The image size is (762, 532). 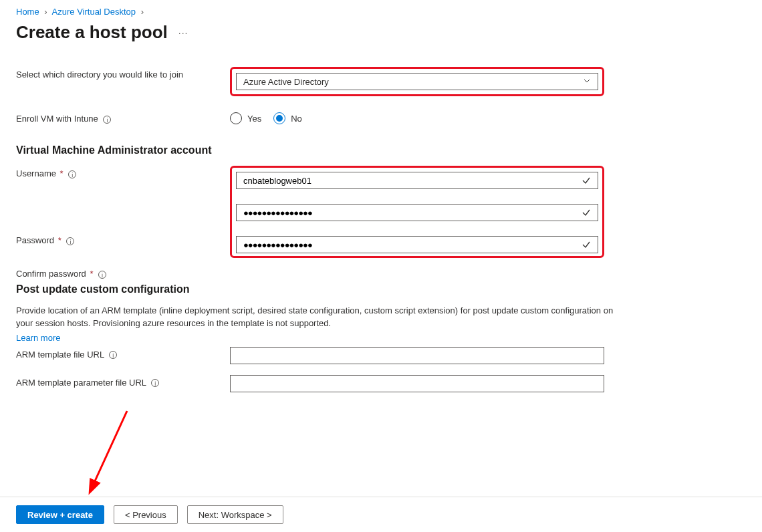 What do you see at coordinates (324, 289) in the screenshot?
I see `post-section-heading: Post update custom configuration` at bounding box center [324, 289].